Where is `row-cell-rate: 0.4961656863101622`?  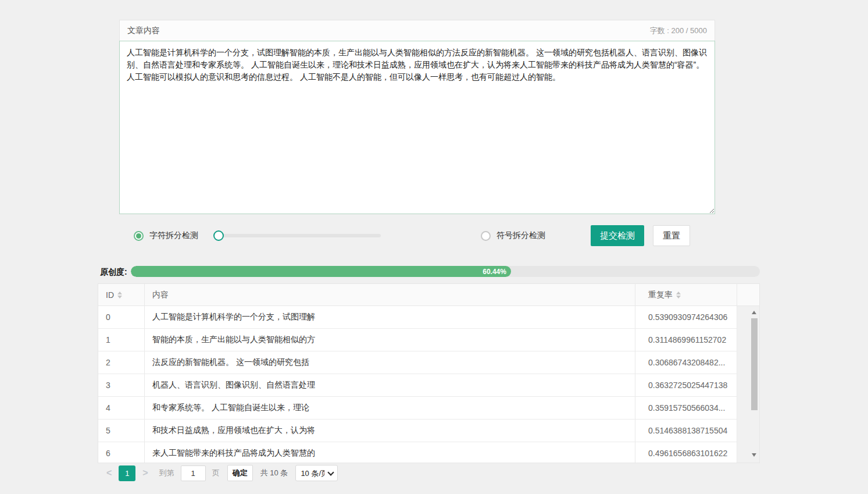
row-cell-rate: 0.4961656863101622 is located at coordinates (686, 453).